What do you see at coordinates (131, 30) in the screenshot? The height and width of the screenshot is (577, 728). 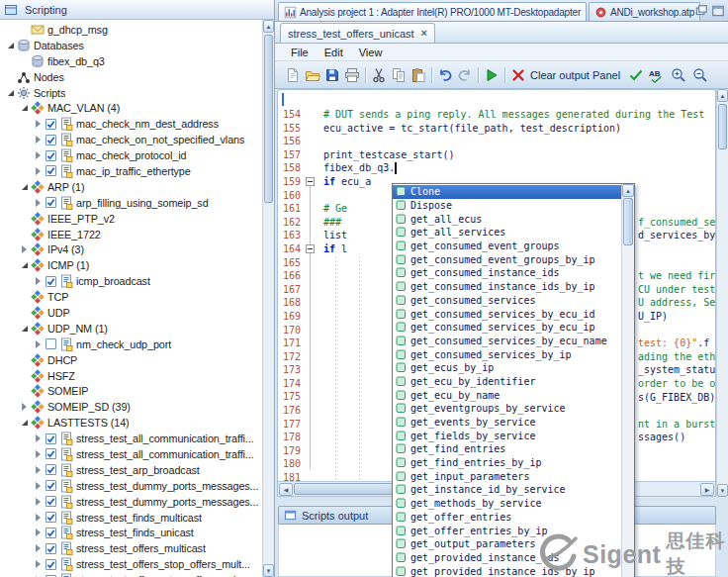 I see `tree-item-g-dhcp-msg: g_dhcp_msg` at bounding box center [131, 30].